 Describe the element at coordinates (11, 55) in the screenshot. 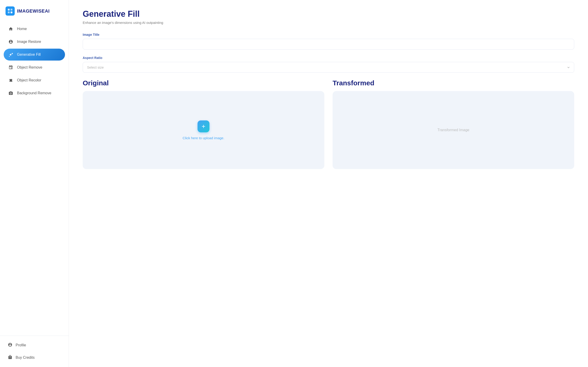

I see `generative-fill-icon` at that location.